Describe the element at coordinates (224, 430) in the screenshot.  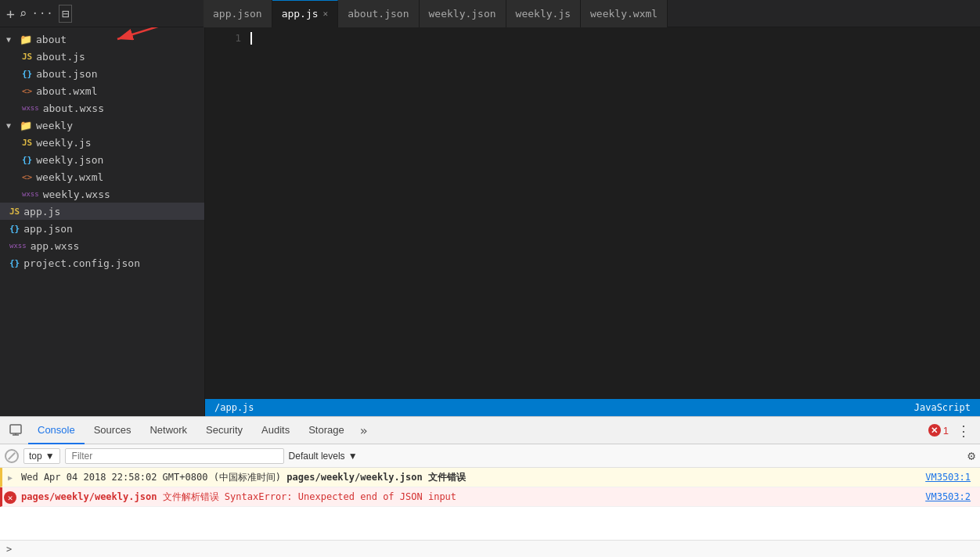
I see `devtools-tab-security: Security` at that location.